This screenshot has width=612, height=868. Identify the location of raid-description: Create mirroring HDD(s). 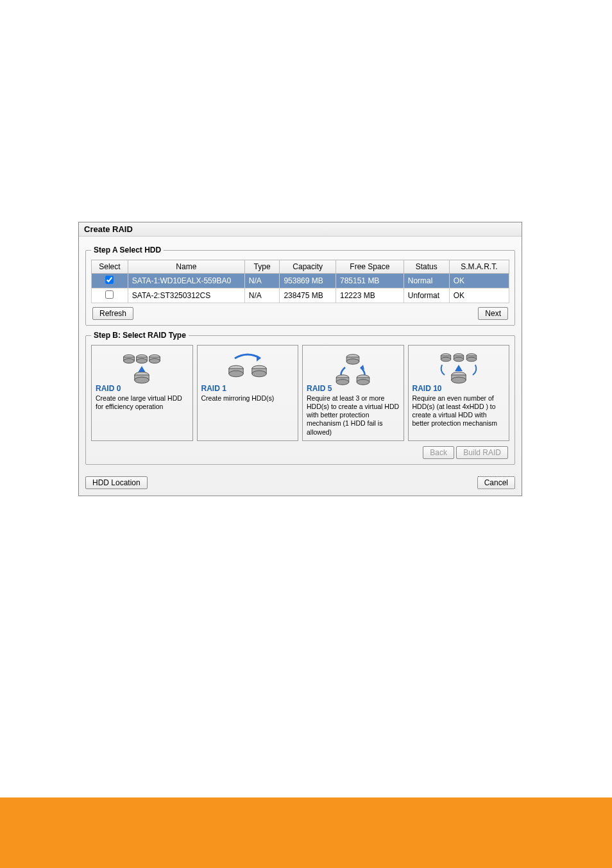
(248, 399).